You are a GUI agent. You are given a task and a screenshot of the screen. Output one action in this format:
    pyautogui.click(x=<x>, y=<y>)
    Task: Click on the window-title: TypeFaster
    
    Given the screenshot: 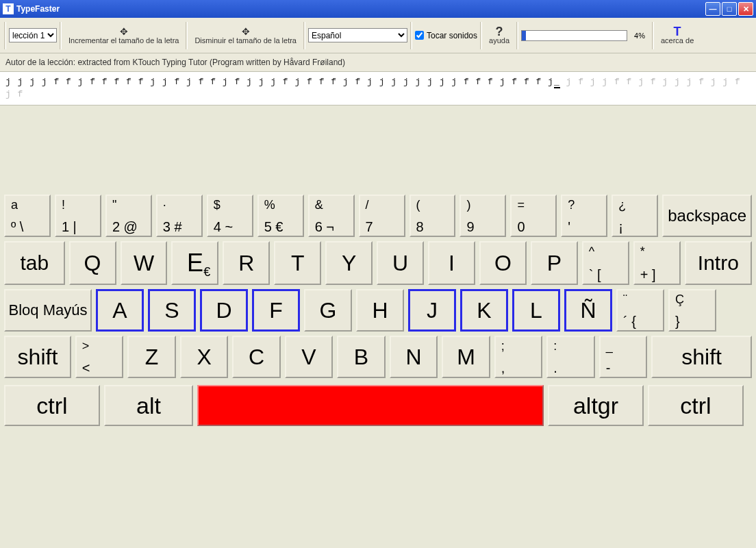 What is the action you would take?
    pyautogui.click(x=361, y=9)
    